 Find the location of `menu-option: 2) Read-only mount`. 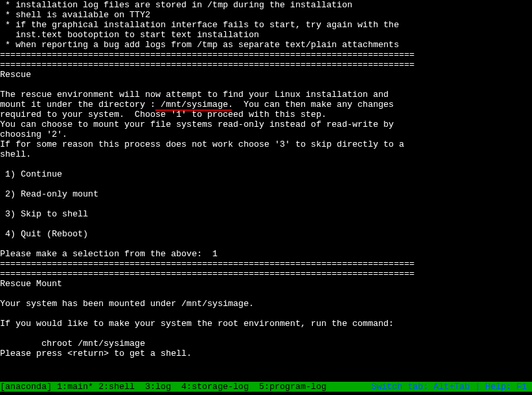

menu-option: 2) Read-only mount is located at coordinates (49, 194).